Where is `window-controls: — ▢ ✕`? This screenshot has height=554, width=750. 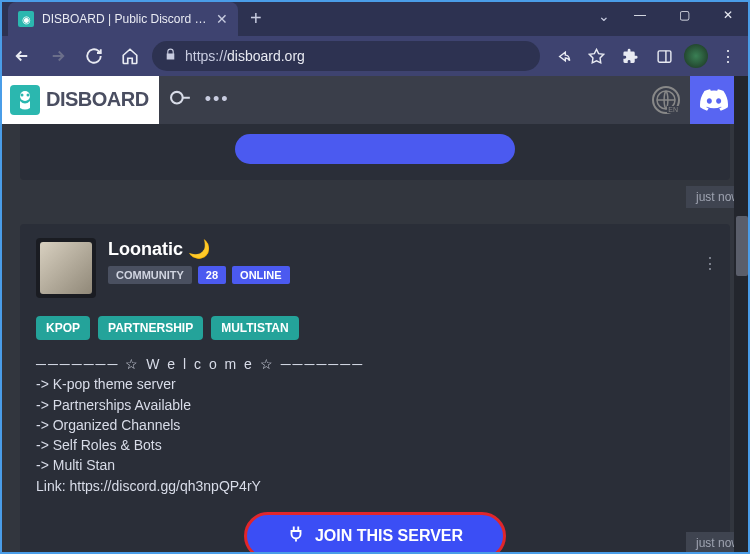 window-controls: — ▢ ✕ is located at coordinates (684, 15).